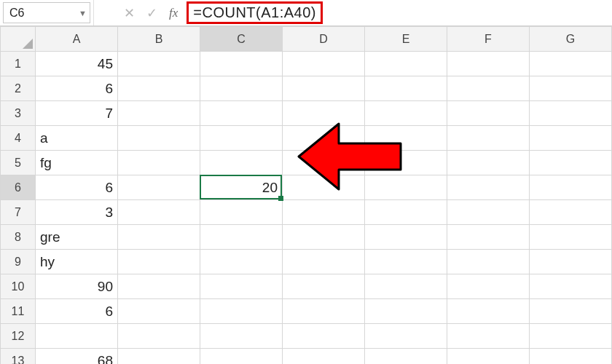 This screenshot has width=612, height=364. Describe the element at coordinates (323, 336) in the screenshot. I see `cell-D12` at that location.